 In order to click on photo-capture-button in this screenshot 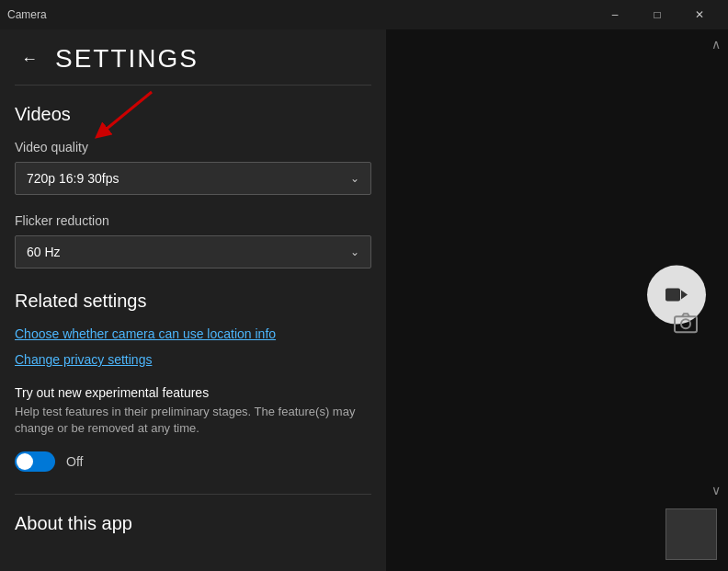, I will do `click(686, 325)`.